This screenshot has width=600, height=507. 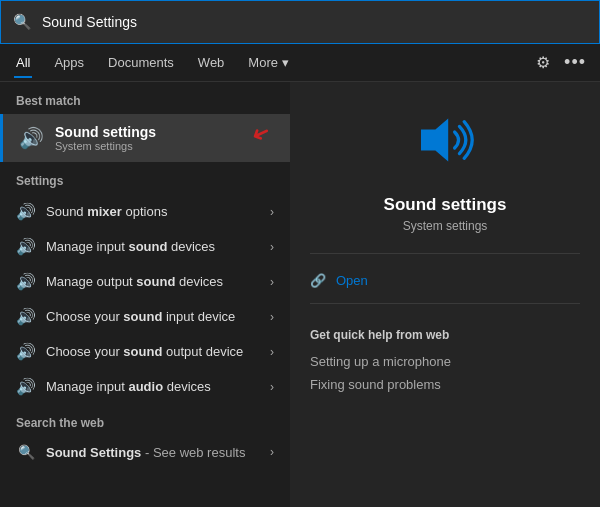 I want to click on best-match-subtitle: System settings, so click(x=106, y=146).